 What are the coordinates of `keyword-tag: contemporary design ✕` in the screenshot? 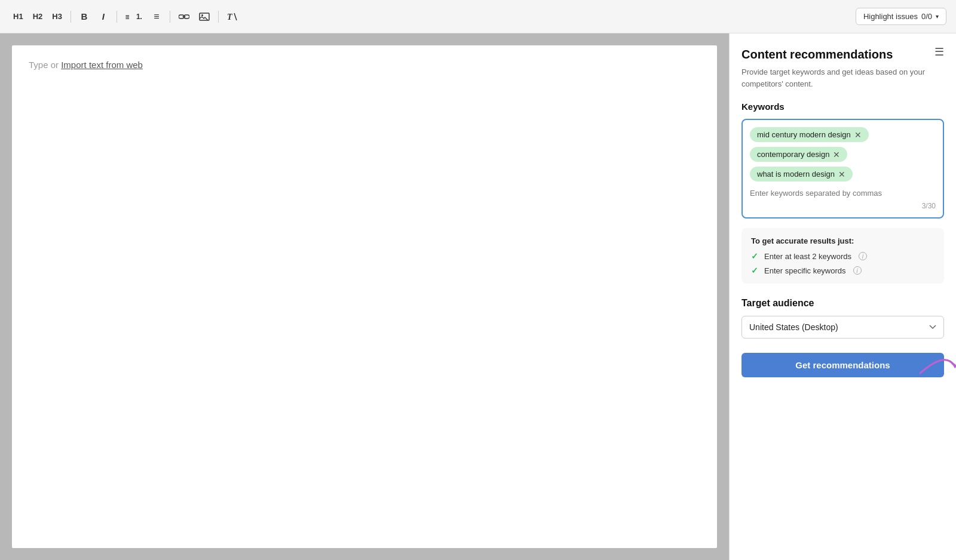 It's located at (798, 154).